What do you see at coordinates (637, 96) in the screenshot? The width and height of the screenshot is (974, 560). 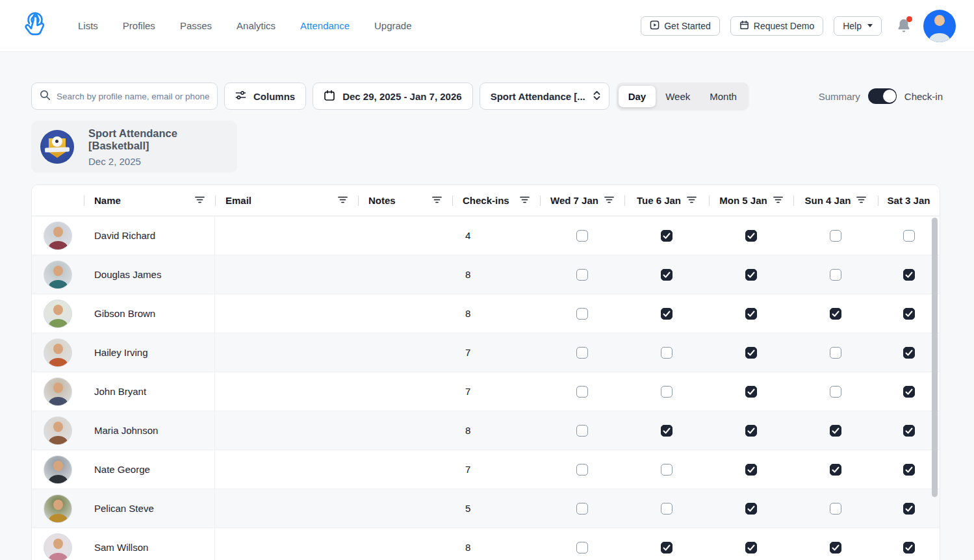 I see `segment-day: Day` at bounding box center [637, 96].